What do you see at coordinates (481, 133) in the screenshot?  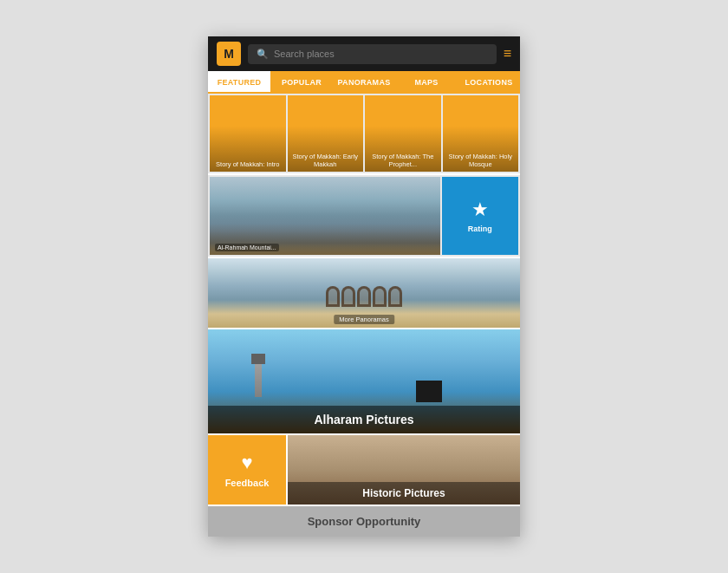 I see `card-story-mosque: Story of Makkah: Holy Mosque` at bounding box center [481, 133].